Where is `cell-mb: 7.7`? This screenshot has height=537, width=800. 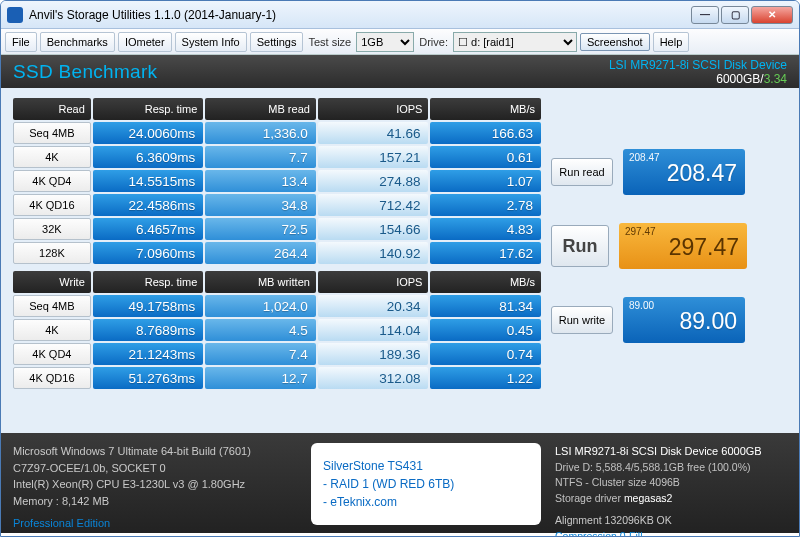
cell-mb: 7.7 is located at coordinates (260, 157).